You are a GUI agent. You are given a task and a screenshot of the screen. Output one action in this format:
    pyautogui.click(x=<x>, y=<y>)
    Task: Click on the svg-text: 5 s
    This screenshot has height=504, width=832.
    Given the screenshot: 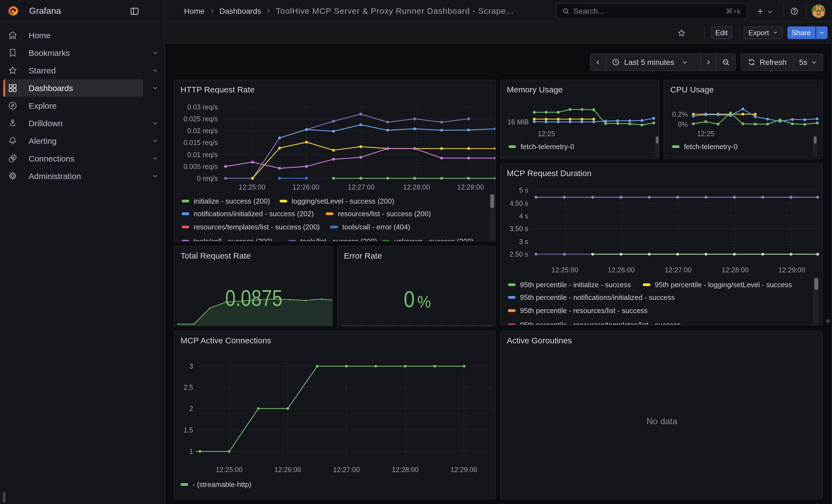 What is the action you would take?
    pyautogui.click(x=524, y=190)
    